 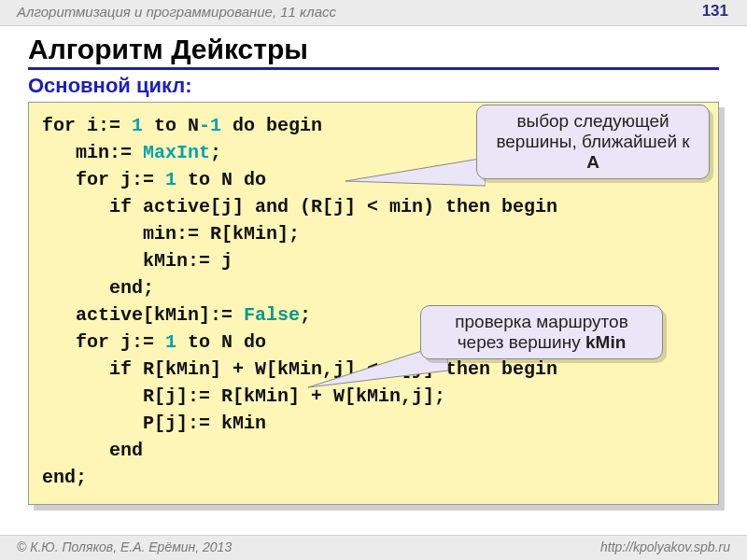 What do you see at coordinates (374, 69) in the screenshot?
I see `title-rule` at bounding box center [374, 69].